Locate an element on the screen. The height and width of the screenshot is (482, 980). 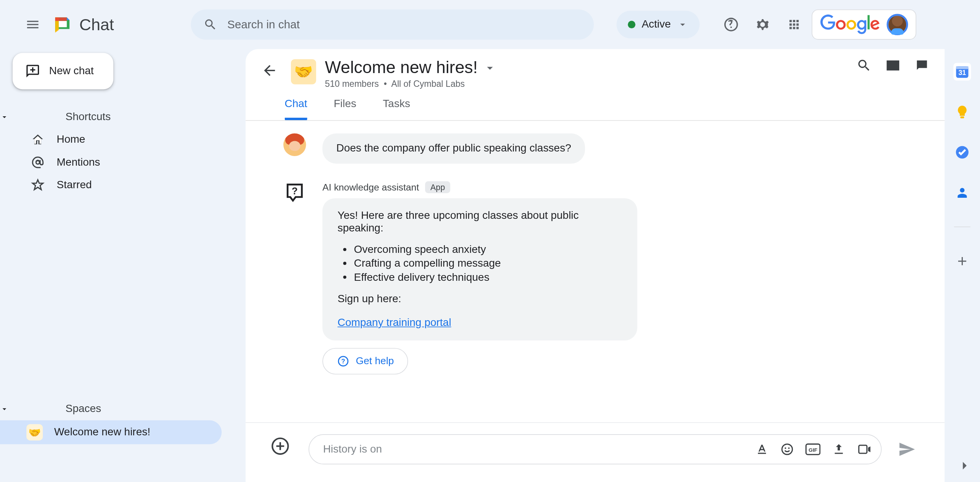
new-chat-label: New chat is located at coordinates (71, 71).